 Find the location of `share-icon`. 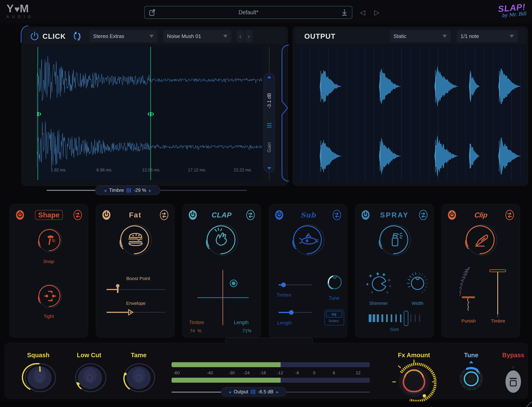

share-icon is located at coordinates (152, 13).